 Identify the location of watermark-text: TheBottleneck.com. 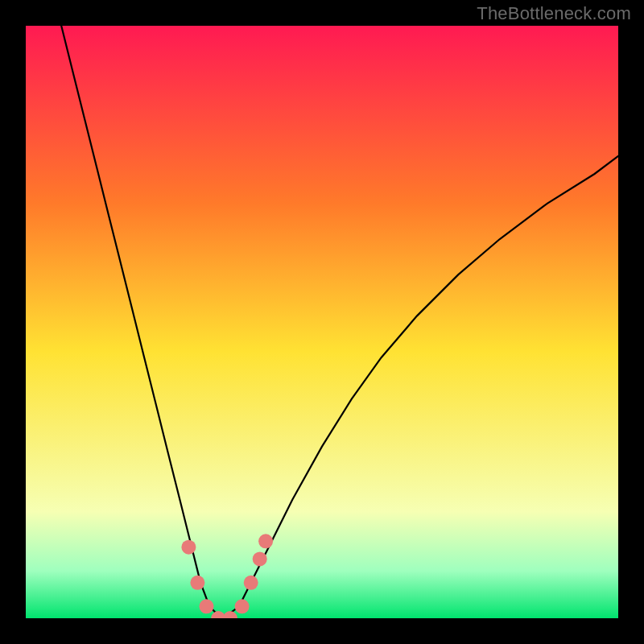
(554, 14).